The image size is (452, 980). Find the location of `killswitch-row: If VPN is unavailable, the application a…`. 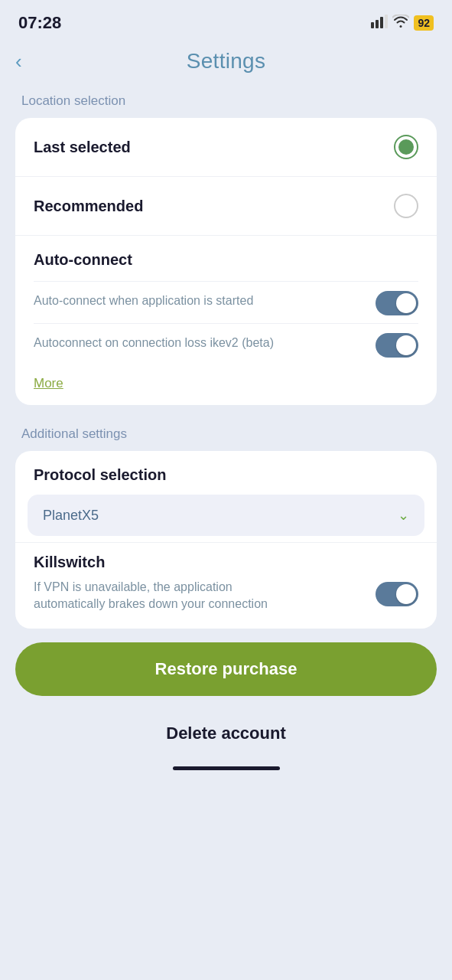

killswitch-row: If VPN is unavailable, the application a… is located at coordinates (226, 596).